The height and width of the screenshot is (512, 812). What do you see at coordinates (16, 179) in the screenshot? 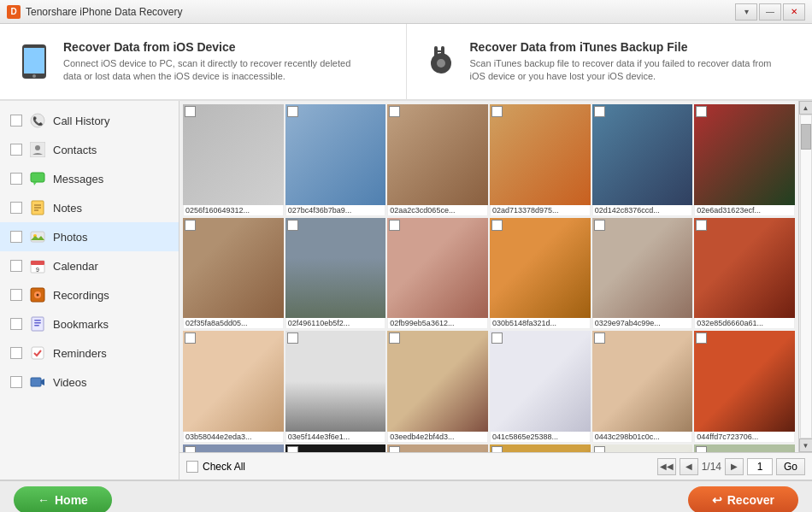
I see `messages-checkbox` at bounding box center [16, 179].